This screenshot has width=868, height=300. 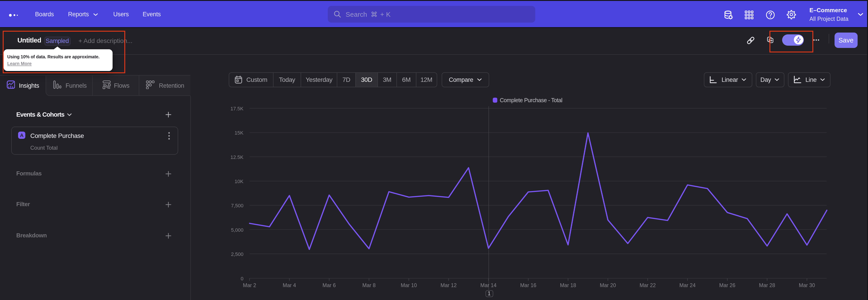 I want to click on svg-text: 12.5K, so click(x=237, y=157).